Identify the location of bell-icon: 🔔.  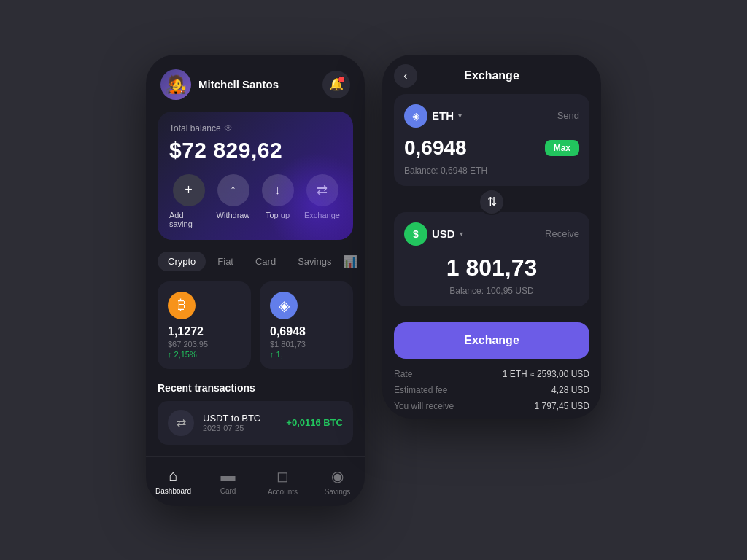
(336, 85).